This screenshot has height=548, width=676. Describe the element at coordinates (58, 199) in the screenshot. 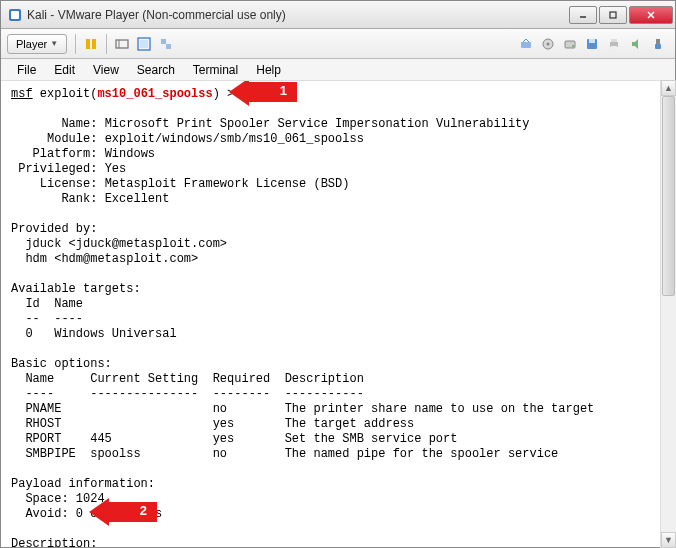

I see `info-rank-label: Rank:` at that location.